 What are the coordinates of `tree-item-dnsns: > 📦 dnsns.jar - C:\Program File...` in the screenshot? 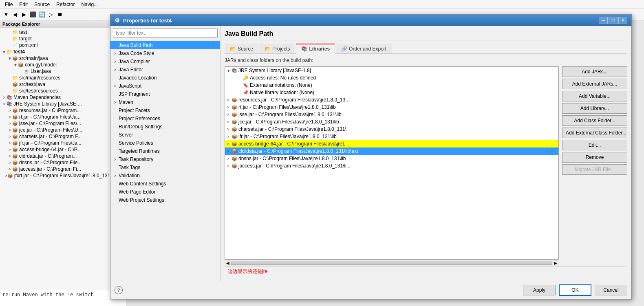 It's located at (63, 163).